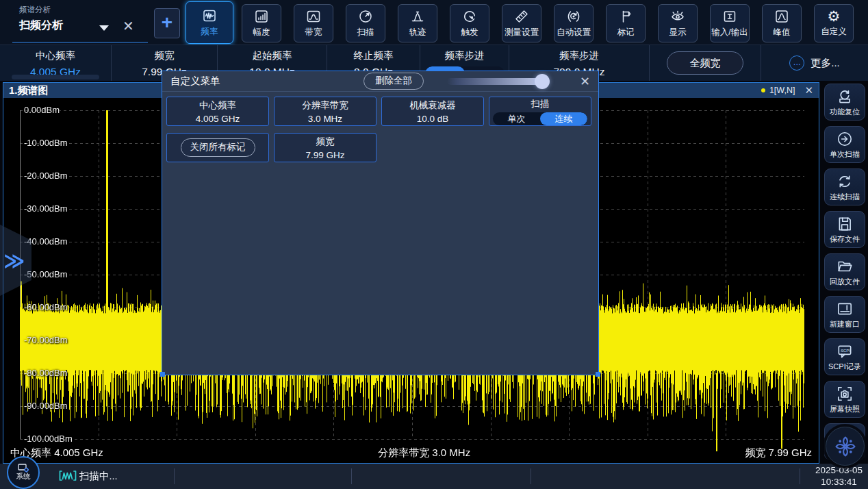 The height and width of the screenshot is (489, 868). What do you see at coordinates (522, 23) in the screenshot?
I see `main-toolbar: 频率 幅度 带宽 扫描 轨迹 触发 测量设置 自动设置` at bounding box center [522, 23].